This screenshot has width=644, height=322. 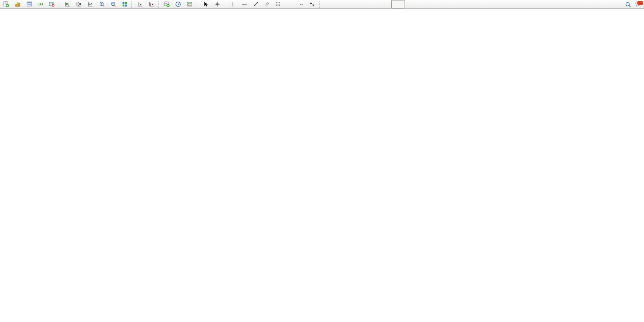 What do you see at coordinates (91, 4) in the screenshot?
I see `line-chart-icon` at bounding box center [91, 4].